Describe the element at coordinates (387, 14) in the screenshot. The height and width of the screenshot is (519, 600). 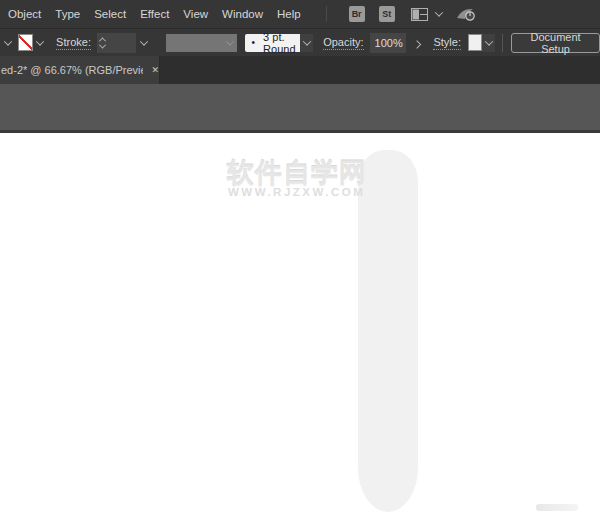
I see `stock-button: St` at that location.